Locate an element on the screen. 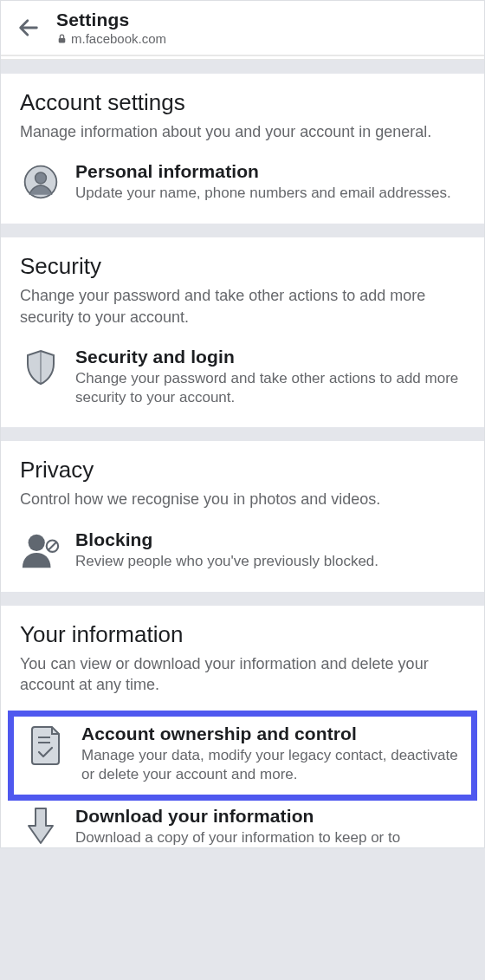 This screenshot has width=485, height=980. back-arrow-icon is located at coordinates (29, 28).